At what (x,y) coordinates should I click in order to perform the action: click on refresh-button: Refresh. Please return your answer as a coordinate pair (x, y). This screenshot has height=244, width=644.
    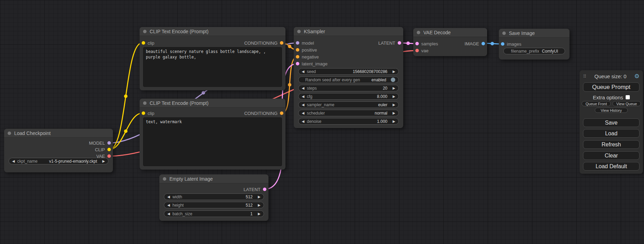
    Looking at the image, I should click on (611, 145).